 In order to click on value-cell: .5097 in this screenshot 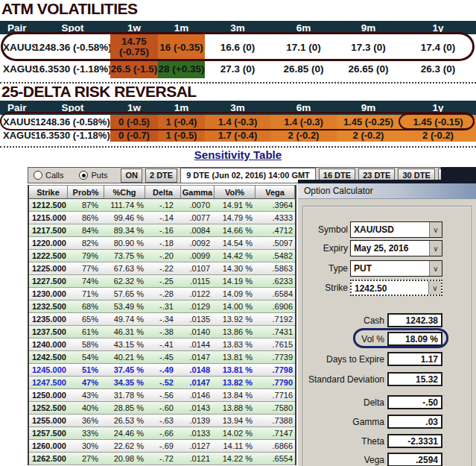, I will do `click(276, 243)`.